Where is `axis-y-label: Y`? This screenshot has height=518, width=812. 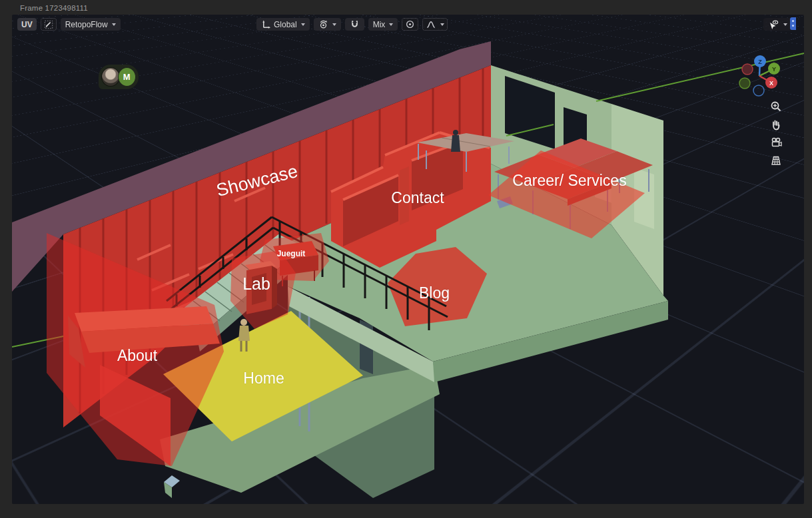 axis-y-label: Y is located at coordinates (774, 69).